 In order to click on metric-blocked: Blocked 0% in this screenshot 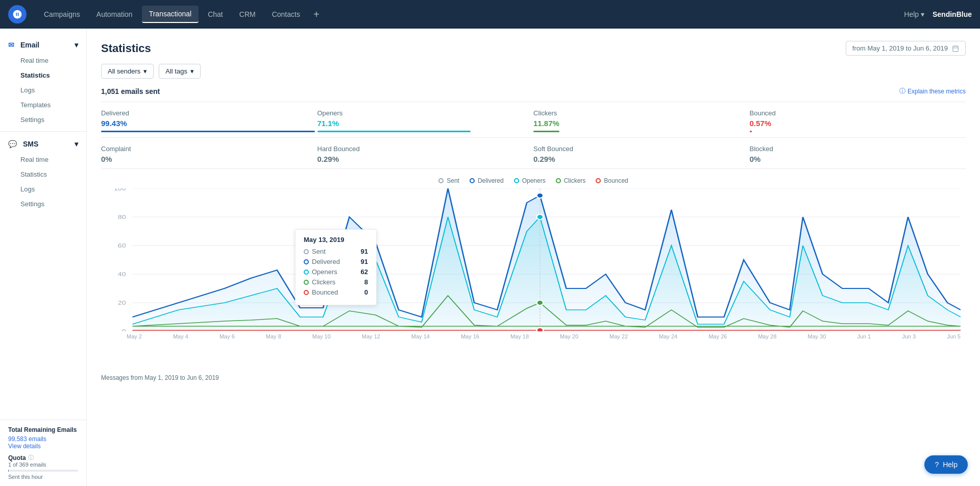, I will do `click(858, 153)`.